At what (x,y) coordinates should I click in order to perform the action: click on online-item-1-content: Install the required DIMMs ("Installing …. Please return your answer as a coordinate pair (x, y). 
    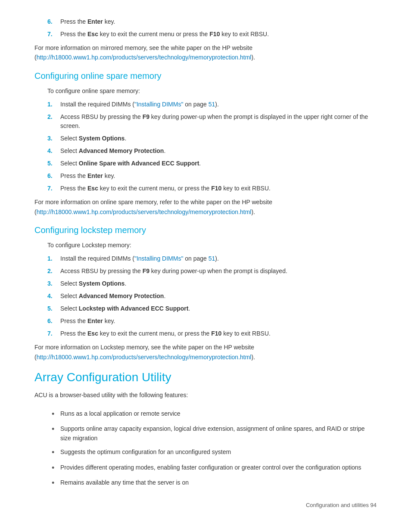
    Looking at the image, I should click on (218, 104).